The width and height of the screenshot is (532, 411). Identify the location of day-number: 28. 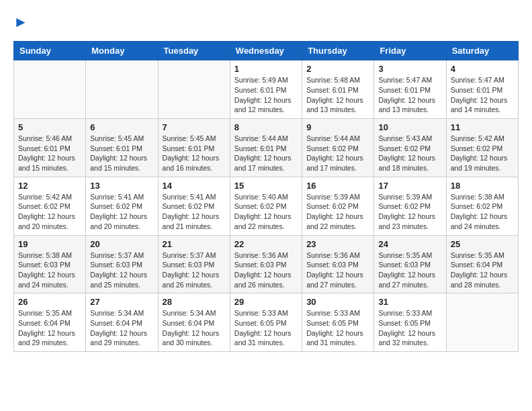
(194, 302).